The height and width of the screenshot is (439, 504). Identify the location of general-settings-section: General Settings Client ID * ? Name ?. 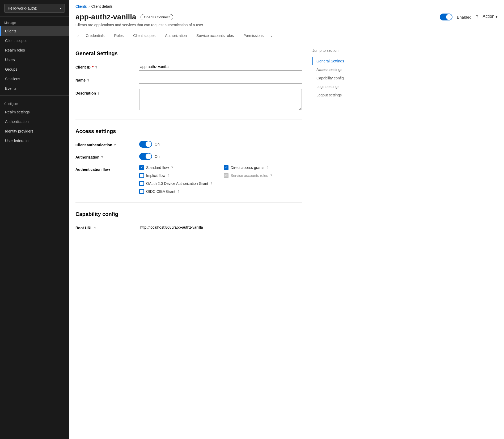
(189, 81).